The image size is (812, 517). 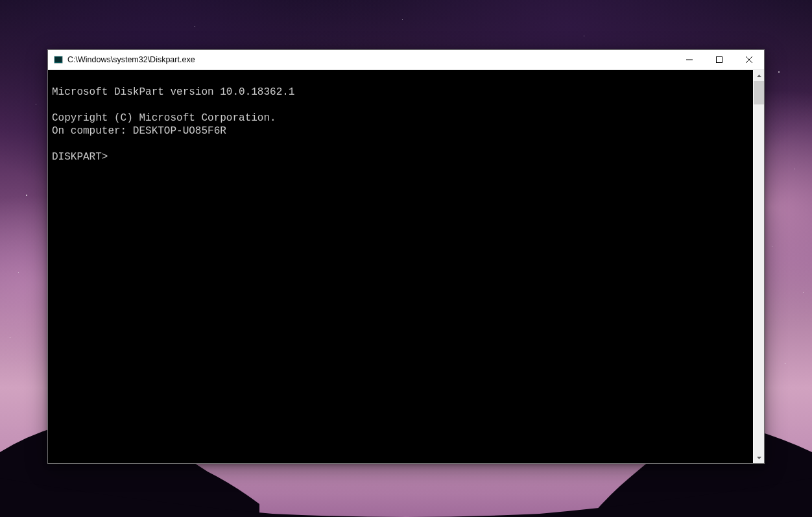 I want to click on console-icon, so click(x=58, y=60).